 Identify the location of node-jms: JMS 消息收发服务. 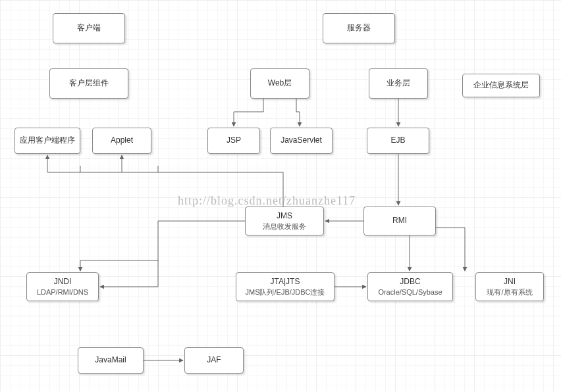
(284, 221).